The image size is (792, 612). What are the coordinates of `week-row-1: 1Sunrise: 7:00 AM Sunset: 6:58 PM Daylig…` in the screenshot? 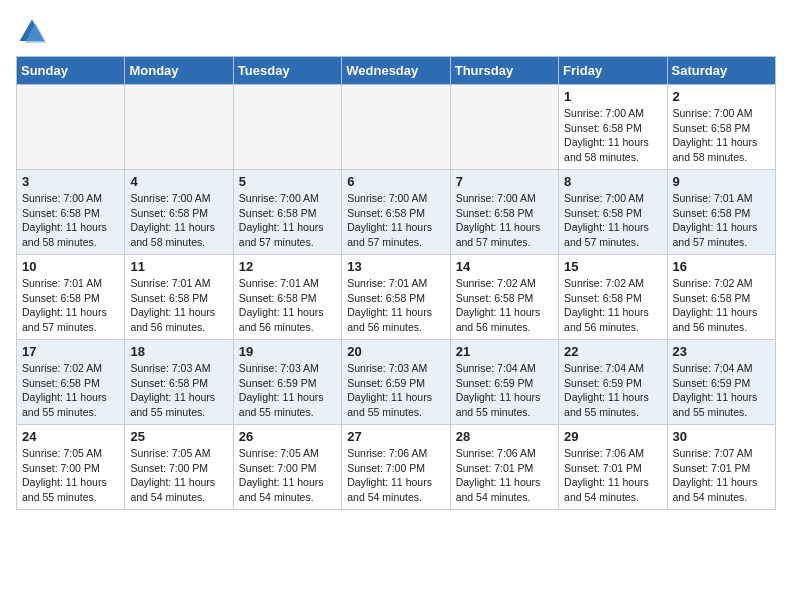 It's located at (396, 128).